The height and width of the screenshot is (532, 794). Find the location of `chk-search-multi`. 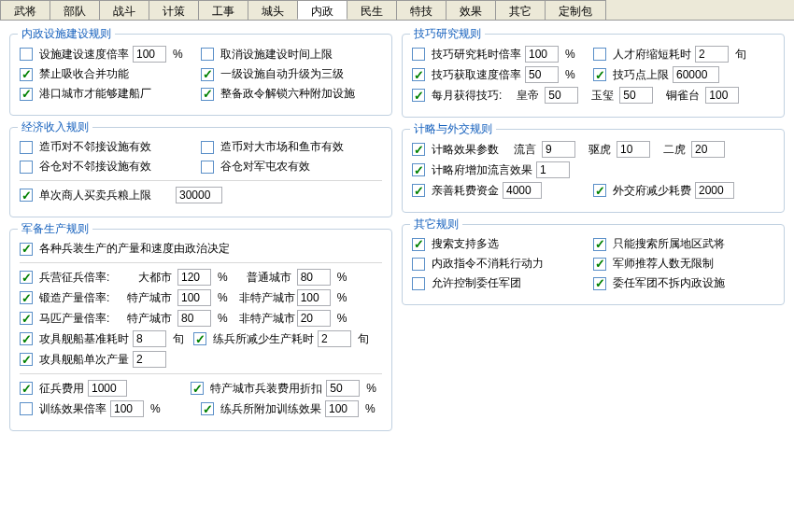

chk-search-multi is located at coordinates (418, 245).